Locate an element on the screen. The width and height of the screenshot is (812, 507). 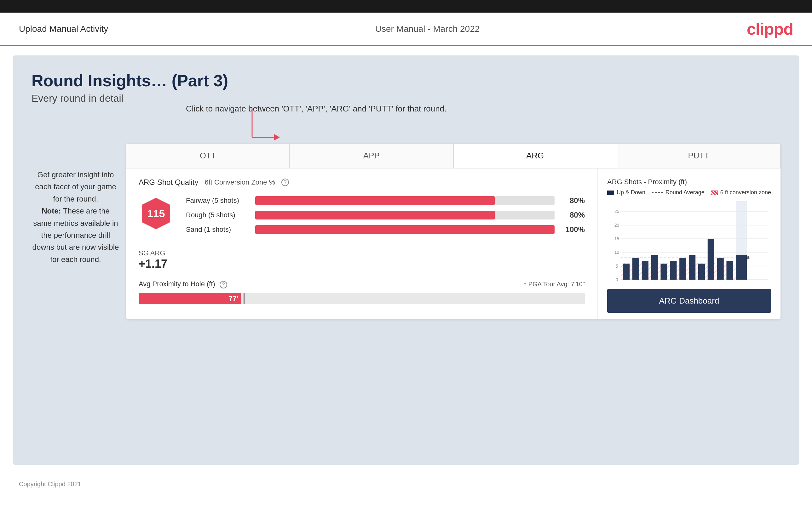
proximity-section: Avg Proximity to Hole (ft) ? ↑ PGA Tour … is located at coordinates (362, 292).